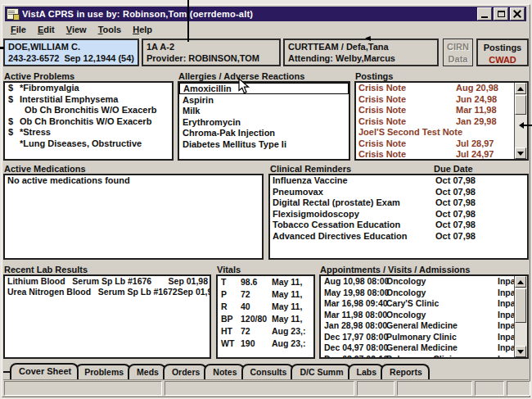 Image resolution: width=532 pixels, height=399 pixels. What do you see at coordinates (211, 47) in the screenshot?
I see `patient-location: 1A A-2` at bounding box center [211, 47].